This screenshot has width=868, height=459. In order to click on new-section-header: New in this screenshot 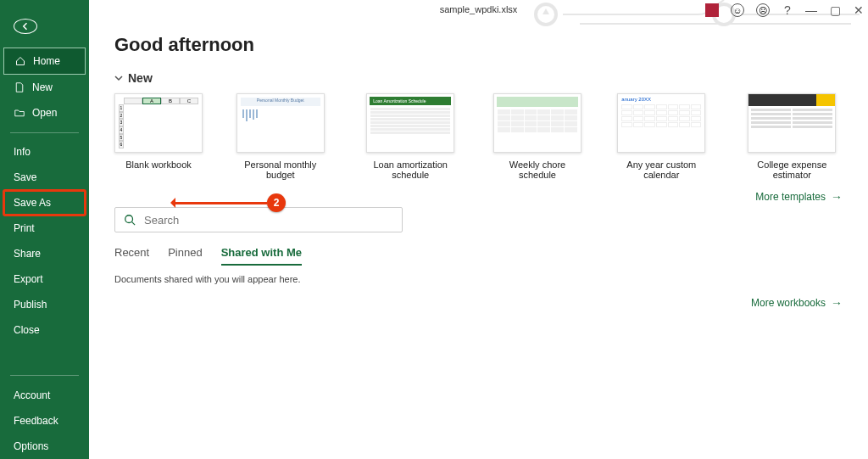, I will do `click(478, 78)`.